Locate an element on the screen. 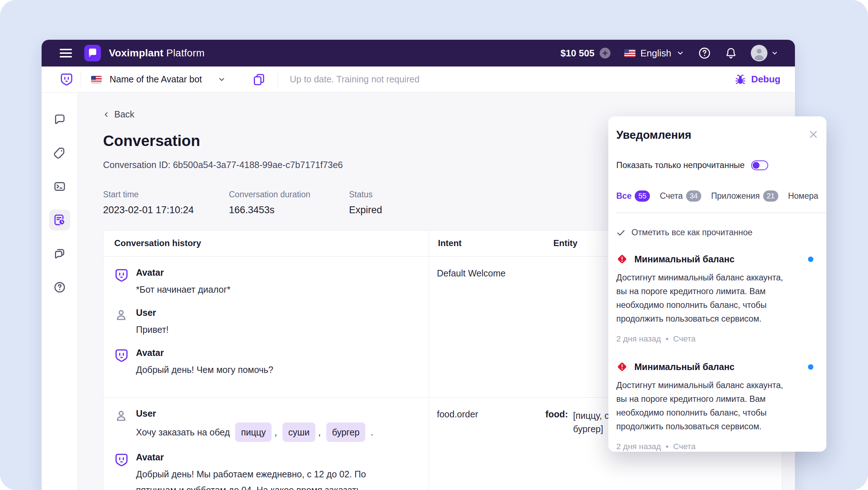  account-menu is located at coordinates (765, 53).